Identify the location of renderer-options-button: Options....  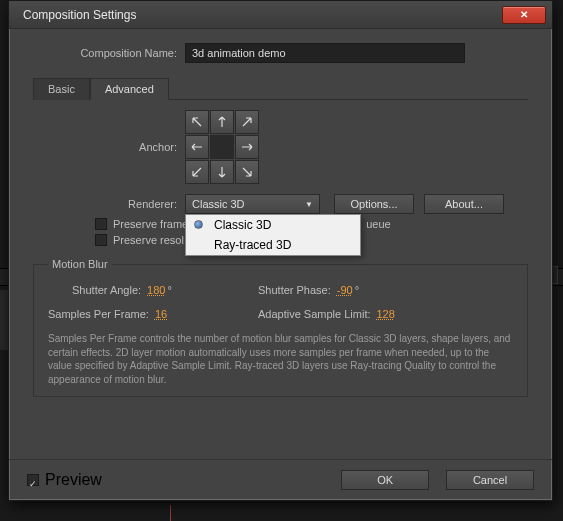
(374, 204).